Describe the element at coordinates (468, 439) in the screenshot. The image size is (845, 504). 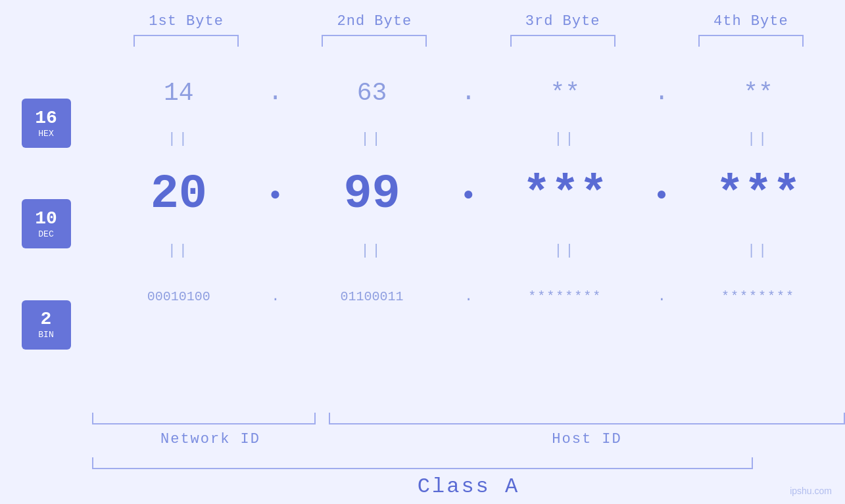
I see `id-labels-row: Network ID Host ID` at that location.